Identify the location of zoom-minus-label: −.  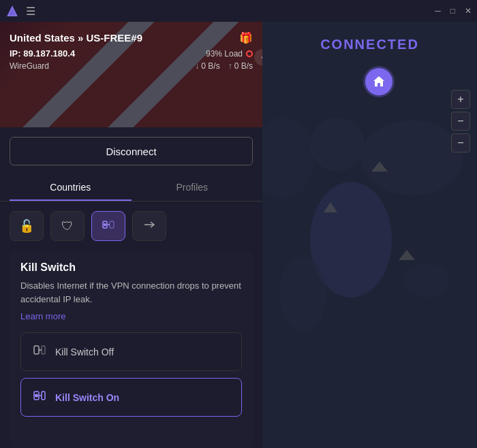
(461, 121).